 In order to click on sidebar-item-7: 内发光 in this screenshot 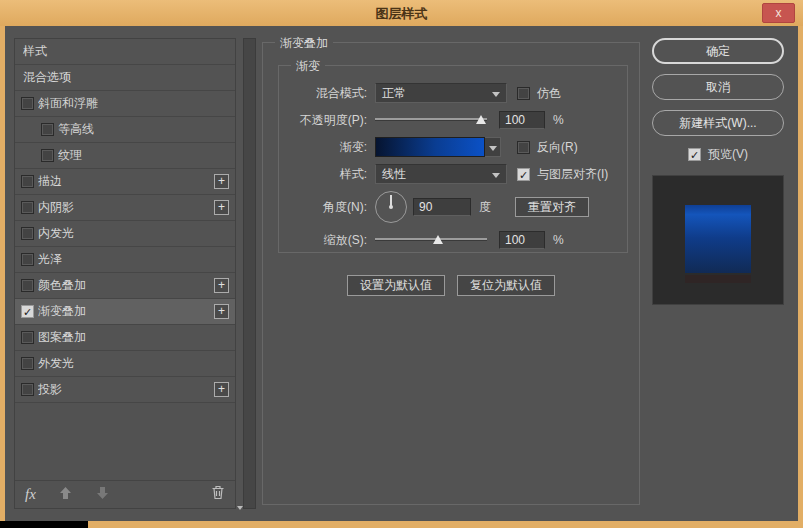, I will do `click(125, 234)`.